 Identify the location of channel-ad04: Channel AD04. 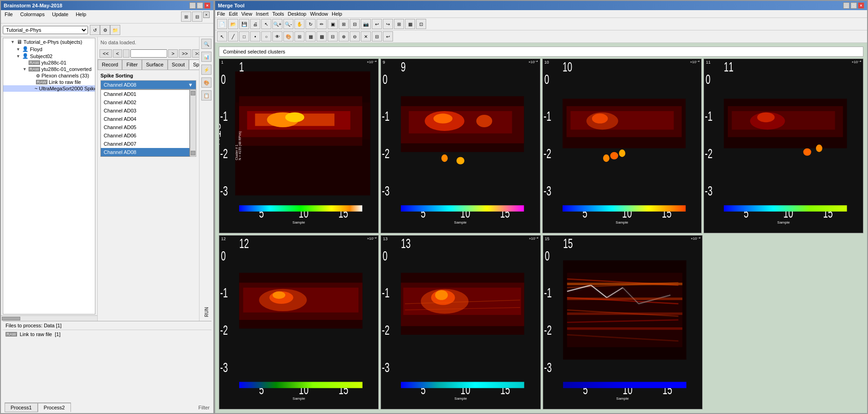
(145, 119).